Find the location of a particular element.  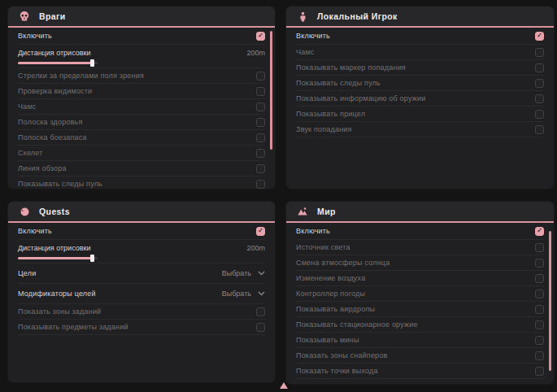

setting-row: Источник света ✓ is located at coordinates (420, 247).